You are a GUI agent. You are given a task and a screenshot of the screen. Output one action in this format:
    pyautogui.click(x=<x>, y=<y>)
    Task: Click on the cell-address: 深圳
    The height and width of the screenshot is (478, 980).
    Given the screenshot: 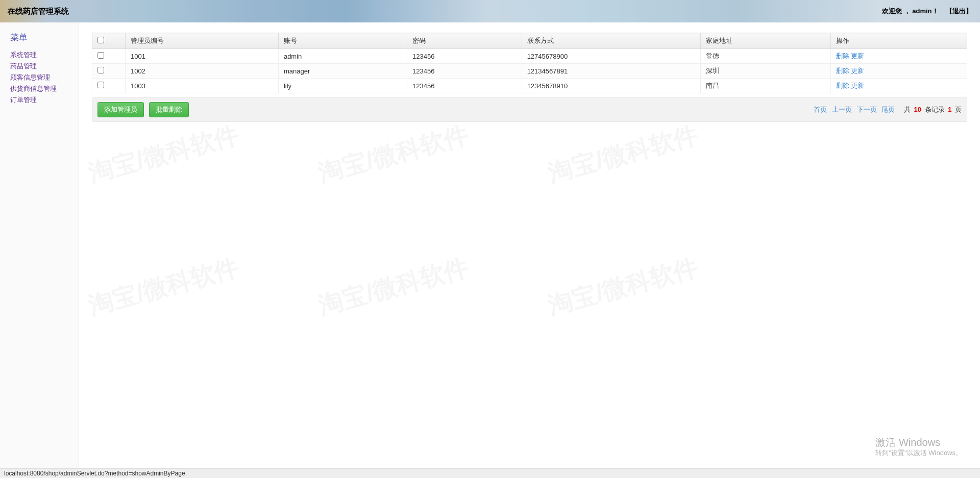 What is the action you would take?
    pyautogui.click(x=766, y=71)
    